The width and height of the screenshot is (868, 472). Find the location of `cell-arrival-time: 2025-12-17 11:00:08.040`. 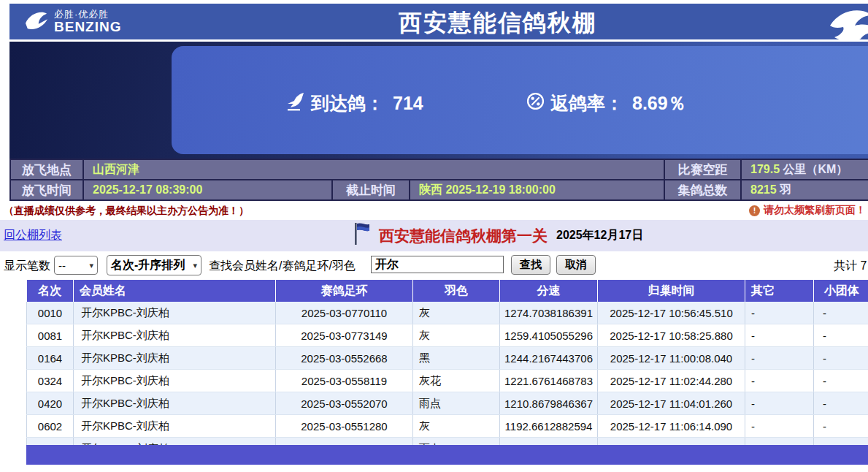

cell-arrival-time: 2025-12-17 11:00:08.040 is located at coordinates (672, 358).